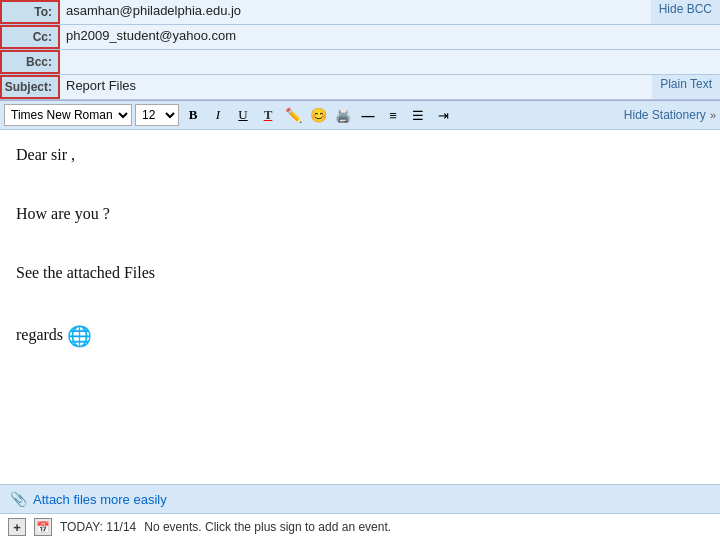 Image resolution: width=720 pixels, height=540 pixels. I want to click on calendar-bar: + 📅 TODAY: 11/14 No events. Click the pl…, so click(360, 526).